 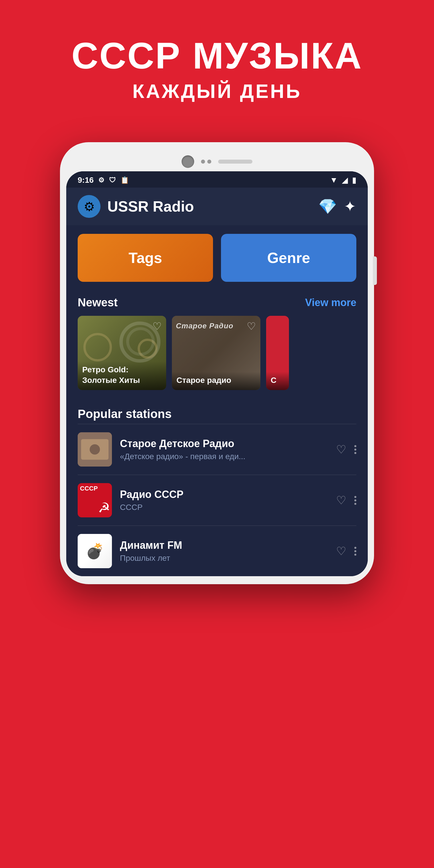 What do you see at coordinates (334, 180) in the screenshot?
I see `wifi-icon: ▼` at bounding box center [334, 180].